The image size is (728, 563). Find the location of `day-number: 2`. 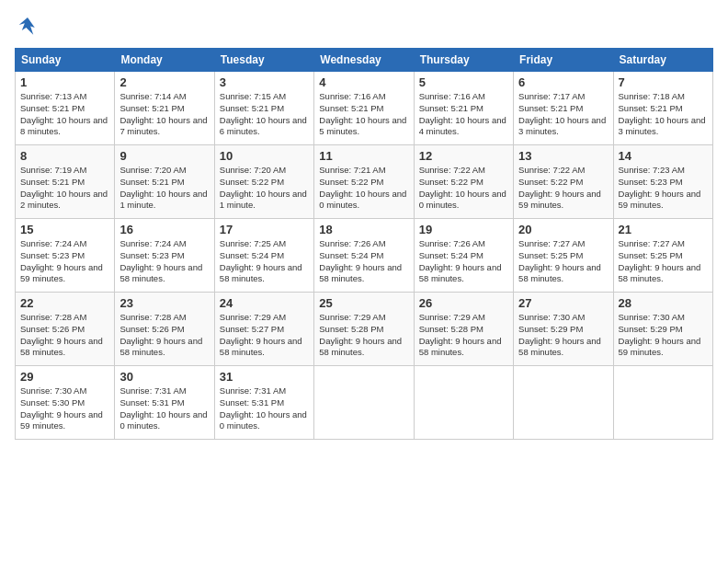

day-number: 2 is located at coordinates (164, 83).